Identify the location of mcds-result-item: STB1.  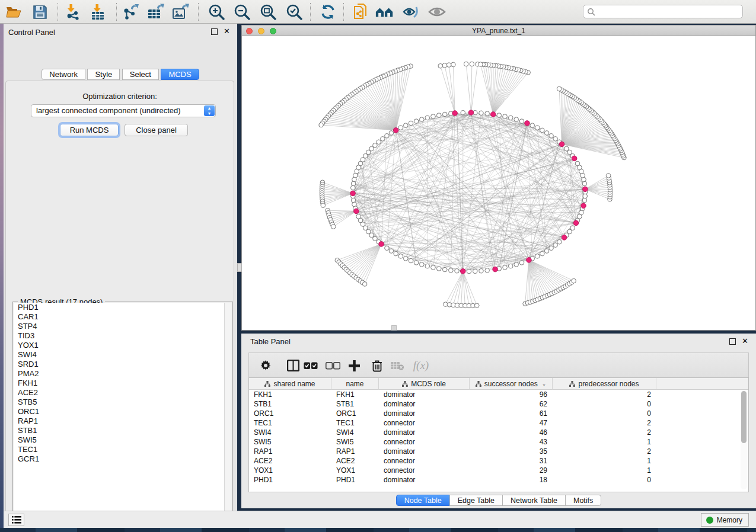
(119, 431).